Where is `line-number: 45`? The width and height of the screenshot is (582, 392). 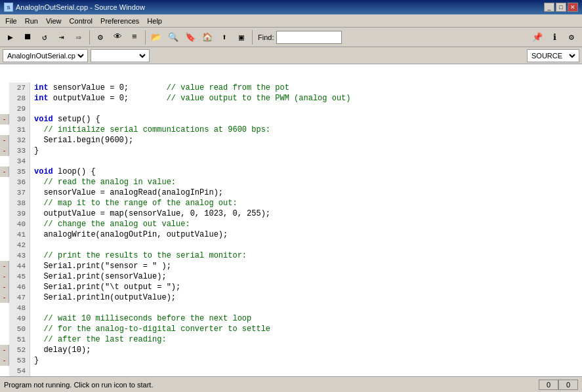
line-number: 45 is located at coordinates (20, 277).